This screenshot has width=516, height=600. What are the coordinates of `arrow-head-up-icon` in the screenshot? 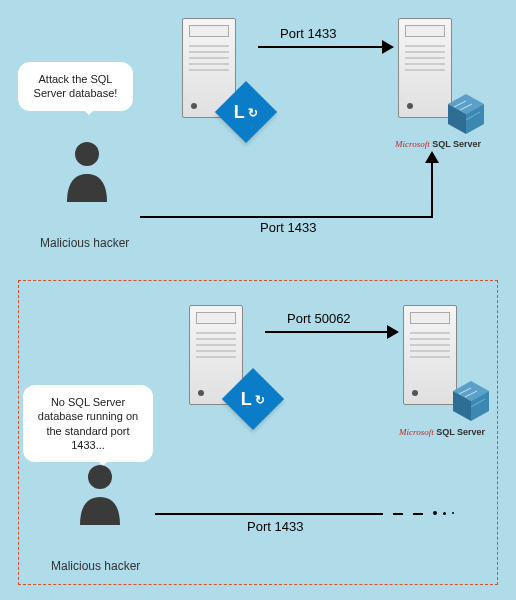 It's located at (432, 154).